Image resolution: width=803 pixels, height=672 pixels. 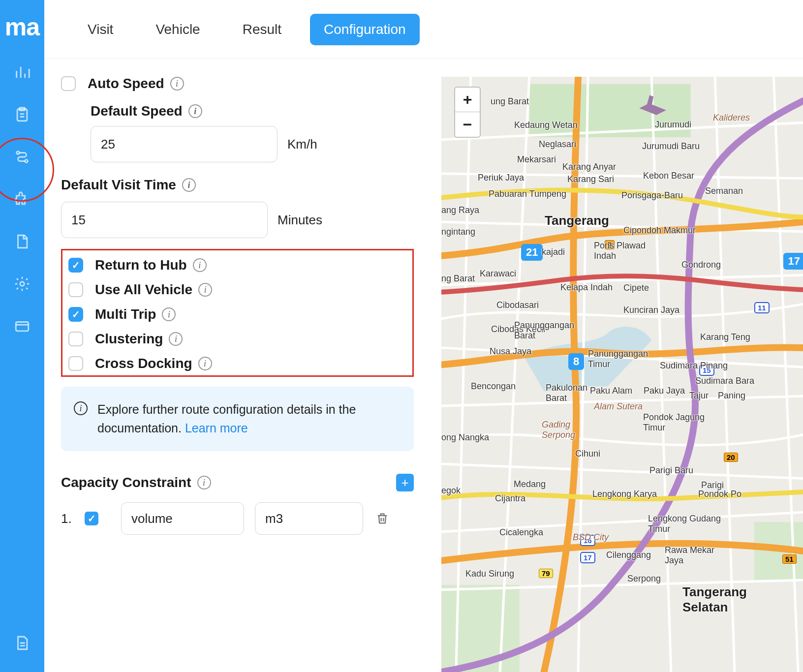 What do you see at coordinates (793, 261) in the screenshot?
I see `map-marker: 17` at bounding box center [793, 261].